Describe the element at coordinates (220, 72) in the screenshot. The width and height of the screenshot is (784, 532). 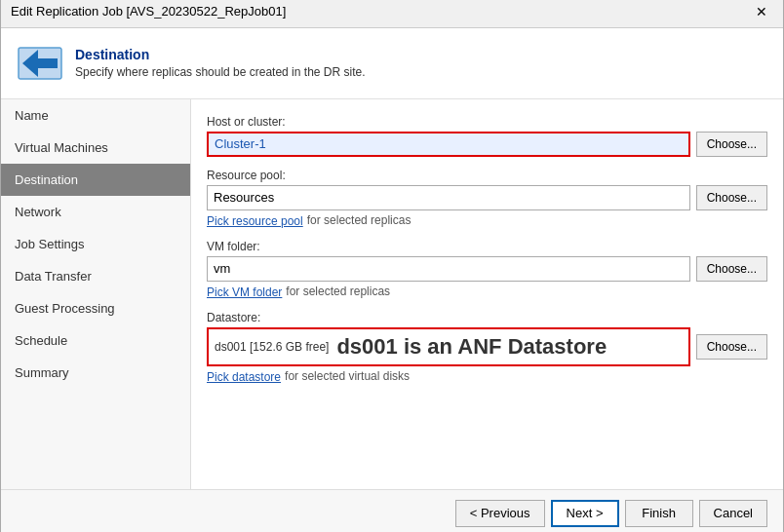
I see `header-subtitle: Specify where replicas should be created…` at that location.